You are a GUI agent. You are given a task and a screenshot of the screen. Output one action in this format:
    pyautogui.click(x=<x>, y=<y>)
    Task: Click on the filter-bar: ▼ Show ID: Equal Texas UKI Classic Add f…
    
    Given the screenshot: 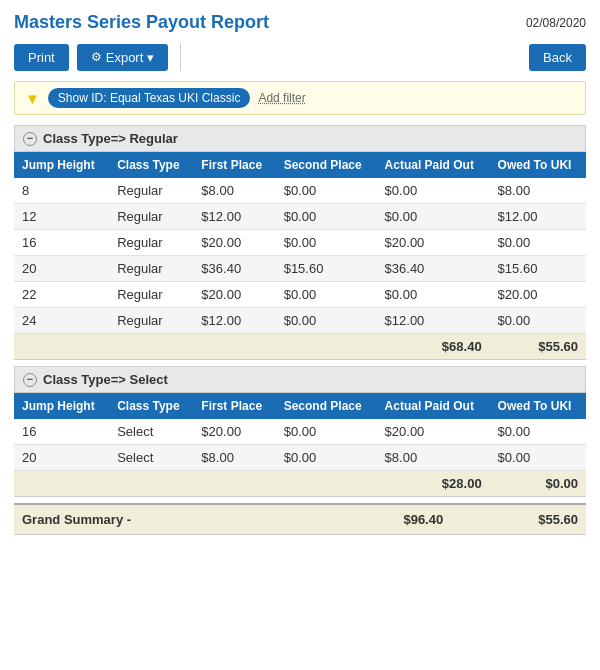 What is the action you would take?
    pyautogui.click(x=300, y=98)
    